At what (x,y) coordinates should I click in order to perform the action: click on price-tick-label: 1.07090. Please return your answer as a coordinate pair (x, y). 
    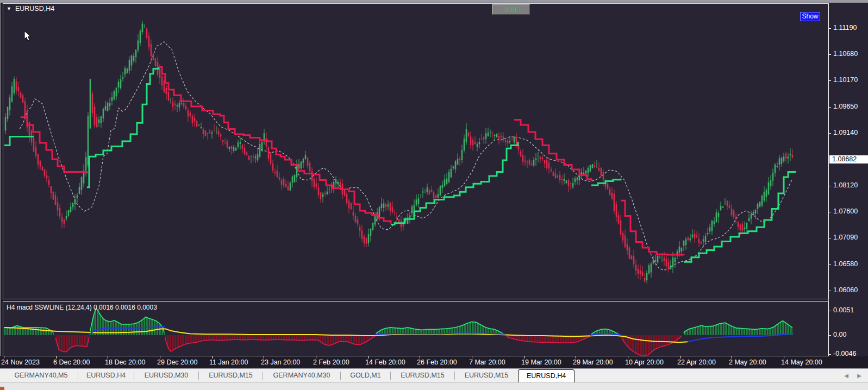
    Looking at the image, I should click on (846, 237).